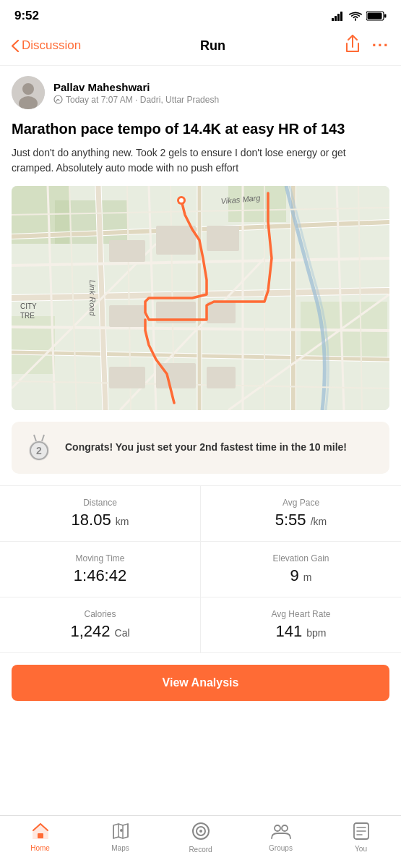 The width and height of the screenshot is (401, 868). What do you see at coordinates (359, 16) in the screenshot?
I see `status-icons` at bounding box center [359, 16].